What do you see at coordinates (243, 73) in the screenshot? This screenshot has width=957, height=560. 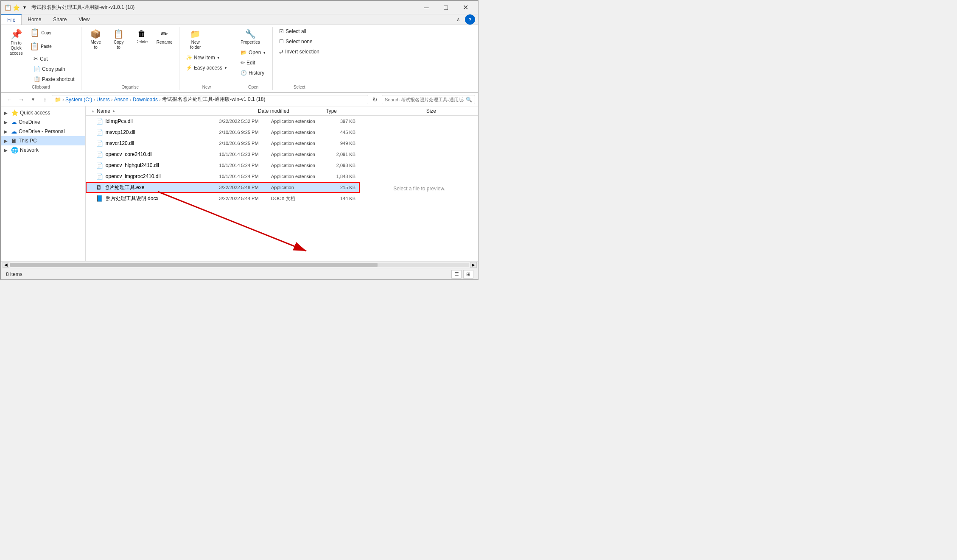 I see `history-icon: 🕐` at bounding box center [243, 73].